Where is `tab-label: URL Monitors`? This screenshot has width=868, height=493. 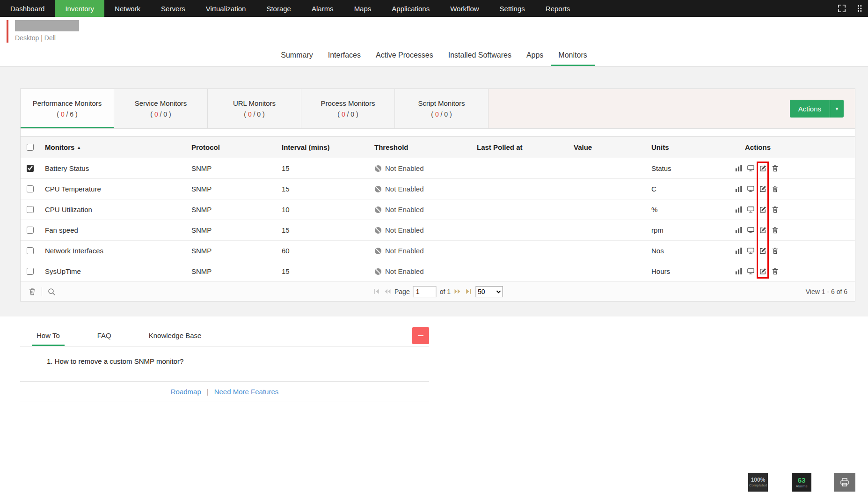
tab-label: URL Monitors is located at coordinates (255, 103).